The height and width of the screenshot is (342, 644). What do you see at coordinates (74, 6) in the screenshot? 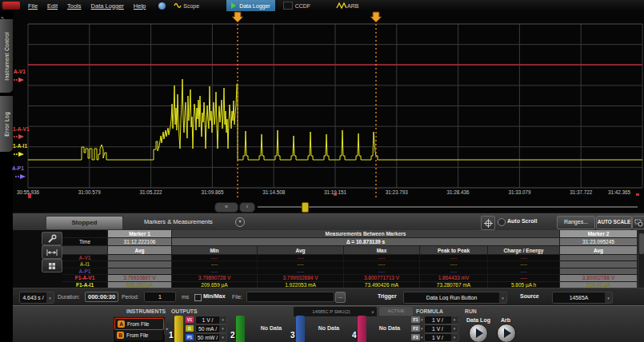
I see `menu-tools: Tools` at bounding box center [74, 6].